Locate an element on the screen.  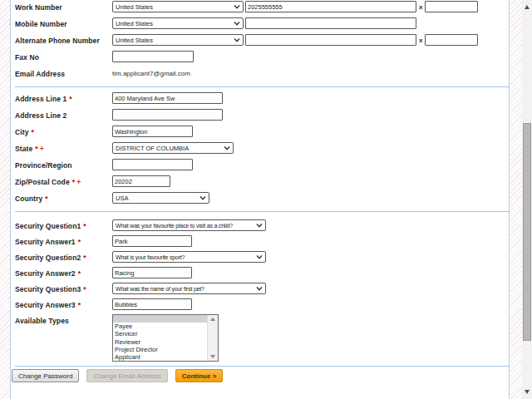
mobile-number-label: Mobile Number is located at coordinates (63, 23).